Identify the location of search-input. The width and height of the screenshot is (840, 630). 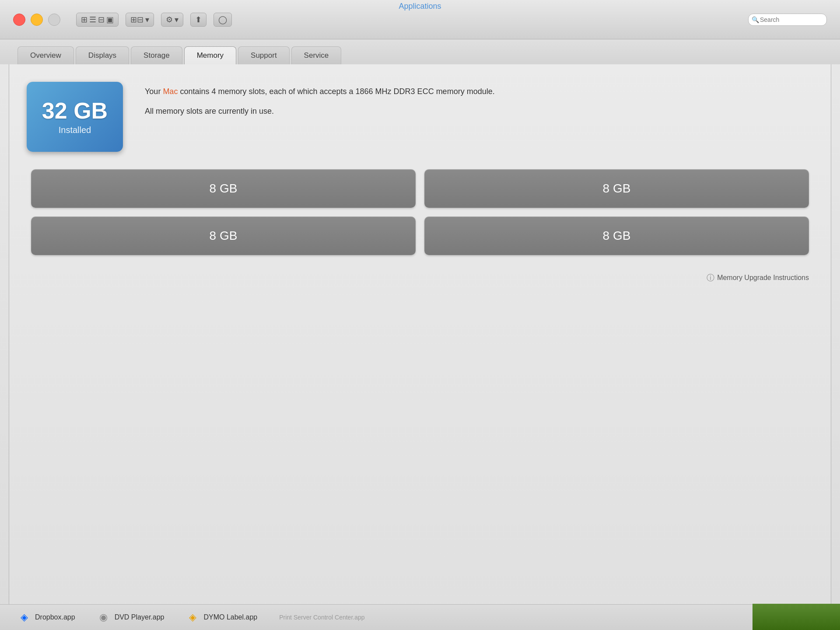
(788, 20).